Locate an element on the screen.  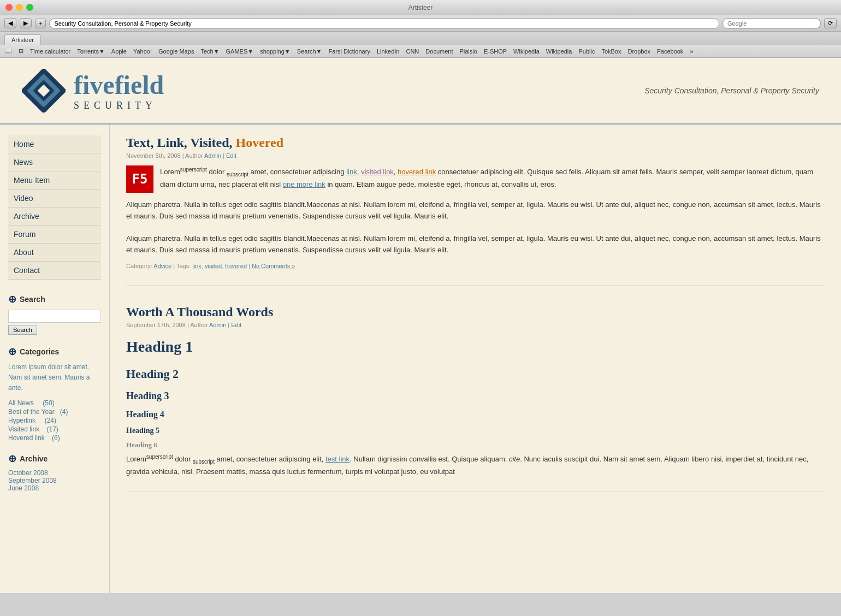
nav-link-news: News is located at coordinates (55, 162).